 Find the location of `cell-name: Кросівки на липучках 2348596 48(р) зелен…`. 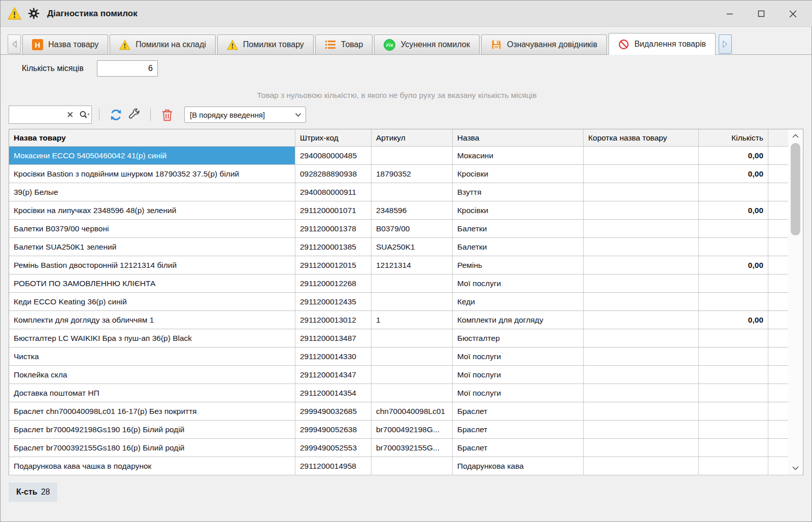

cell-name: Кросівки на липучках 2348596 48(р) зелен… is located at coordinates (152, 210).